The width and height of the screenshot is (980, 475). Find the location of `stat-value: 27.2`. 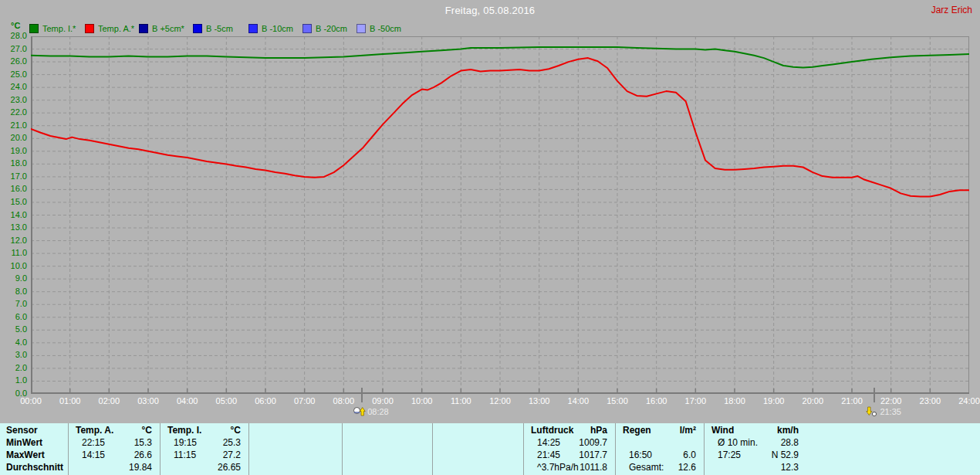

stat-value: 27.2 is located at coordinates (231, 456).